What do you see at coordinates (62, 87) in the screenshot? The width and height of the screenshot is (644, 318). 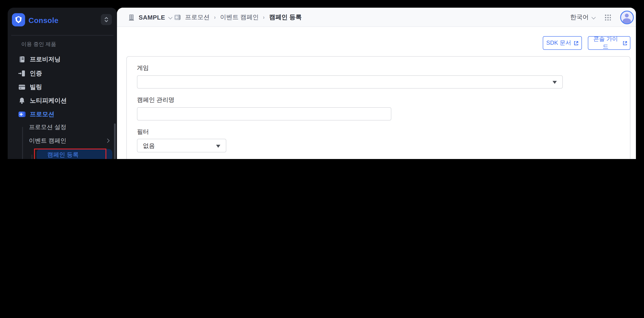 I see `sidebar-item-billing: 빌링` at bounding box center [62, 87].